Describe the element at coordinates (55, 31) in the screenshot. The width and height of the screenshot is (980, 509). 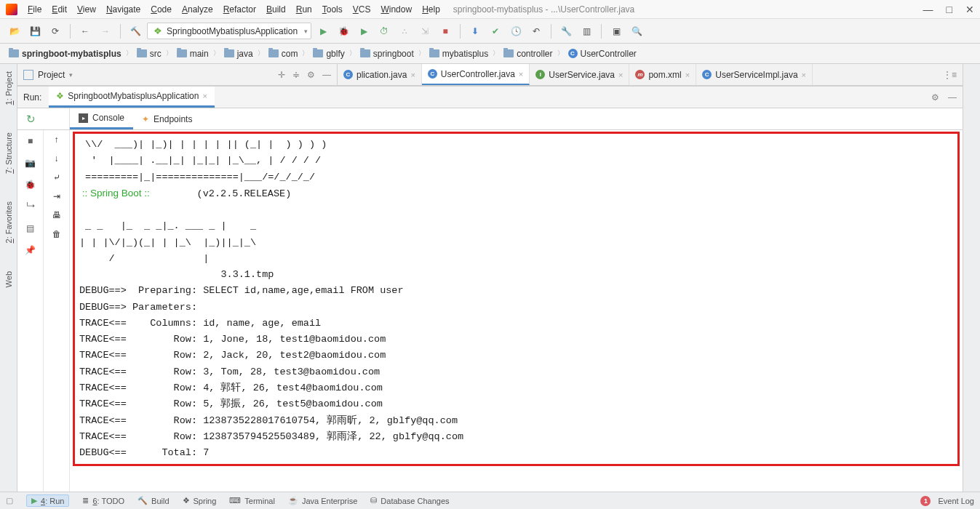
I see `reload-icon: ⟳` at that location.